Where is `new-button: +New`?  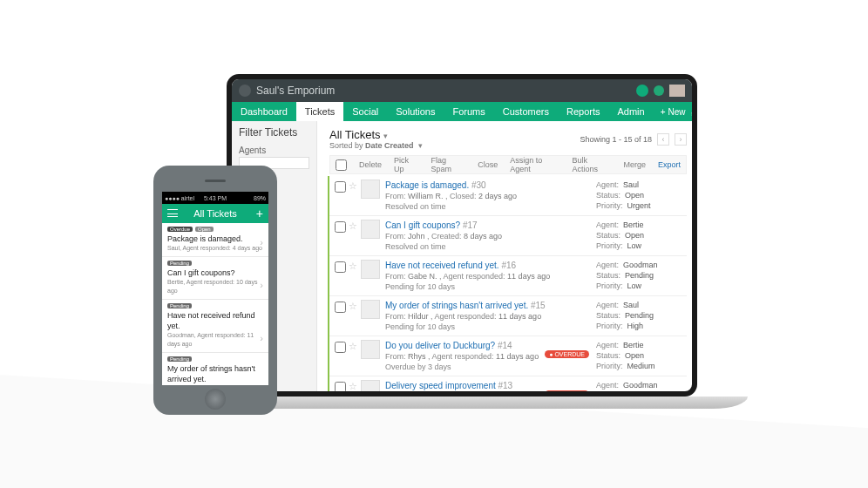 new-button: +New is located at coordinates (673, 112).